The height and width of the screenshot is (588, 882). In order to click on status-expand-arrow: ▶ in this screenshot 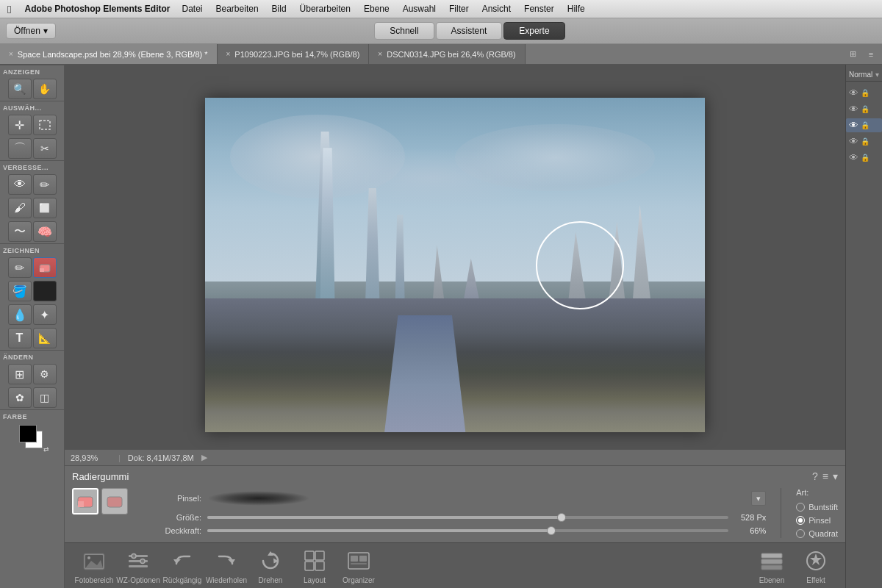, I will do `click(204, 457)`.